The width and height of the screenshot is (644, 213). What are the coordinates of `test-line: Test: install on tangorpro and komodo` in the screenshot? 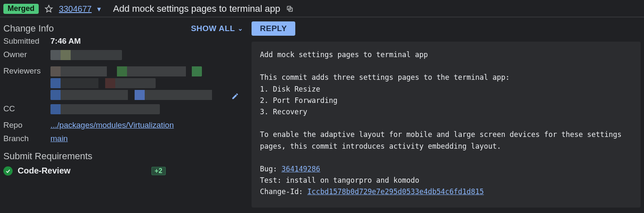 It's located at (340, 180).